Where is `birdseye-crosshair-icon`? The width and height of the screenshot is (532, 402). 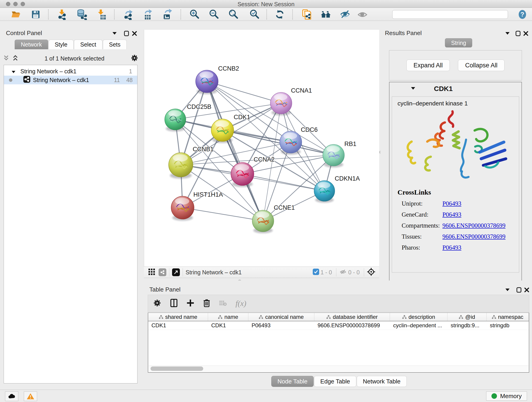 birdseye-crosshair-icon is located at coordinates (371, 272).